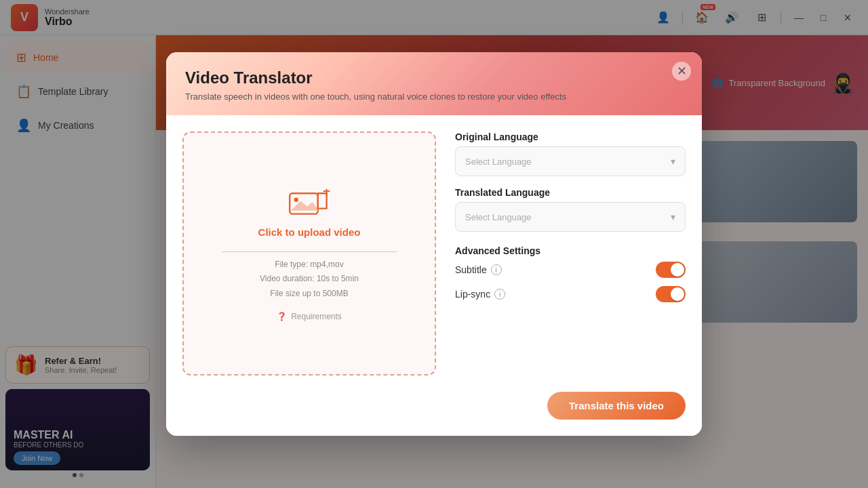 Image resolution: width=868 pixels, height=488 pixels. What do you see at coordinates (570, 209) in the screenshot?
I see `translated-language-section: Translated Language Select Language ▾` at bounding box center [570, 209].